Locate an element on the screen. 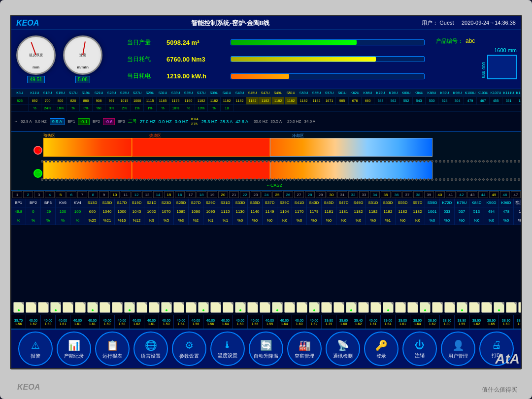  hz-val-16: 40.00 is located at coordinates (255, 320).